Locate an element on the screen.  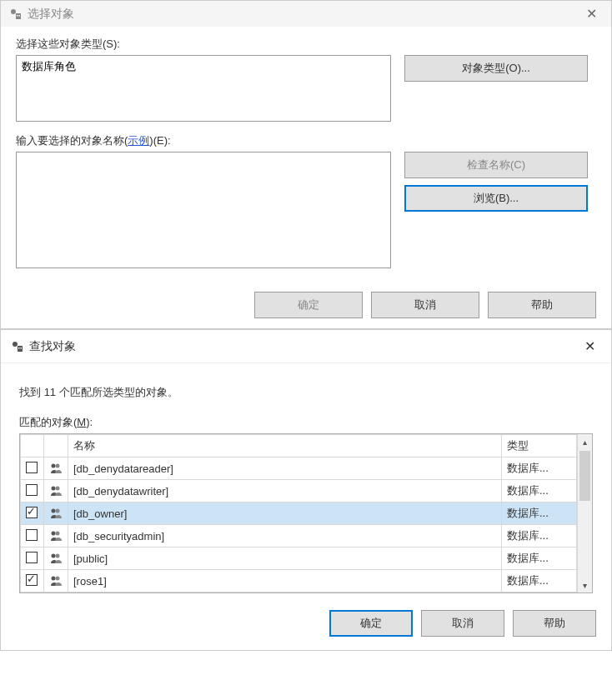
titlebar: 查找对象 ✕ is located at coordinates (306, 347).